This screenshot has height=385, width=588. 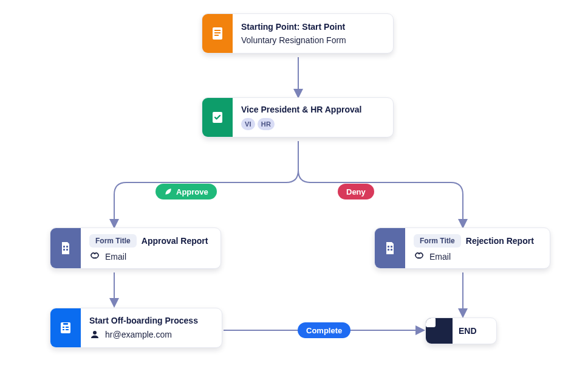 What do you see at coordinates (66, 328) in the screenshot?
I see `checklist-icon` at bounding box center [66, 328].